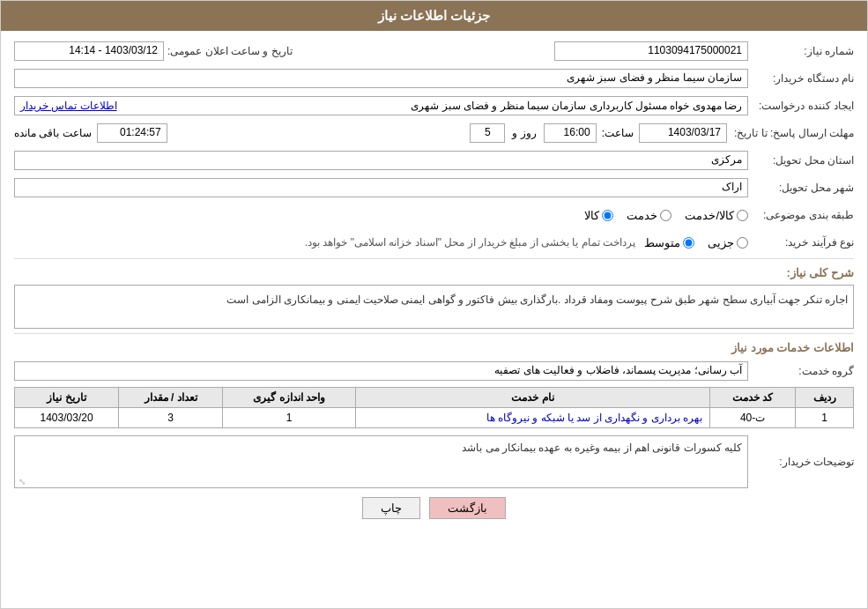  Describe the element at coordinates (289, 398) in the screenshot. I see `col-unit: واحد اندازه گیری` at that location.